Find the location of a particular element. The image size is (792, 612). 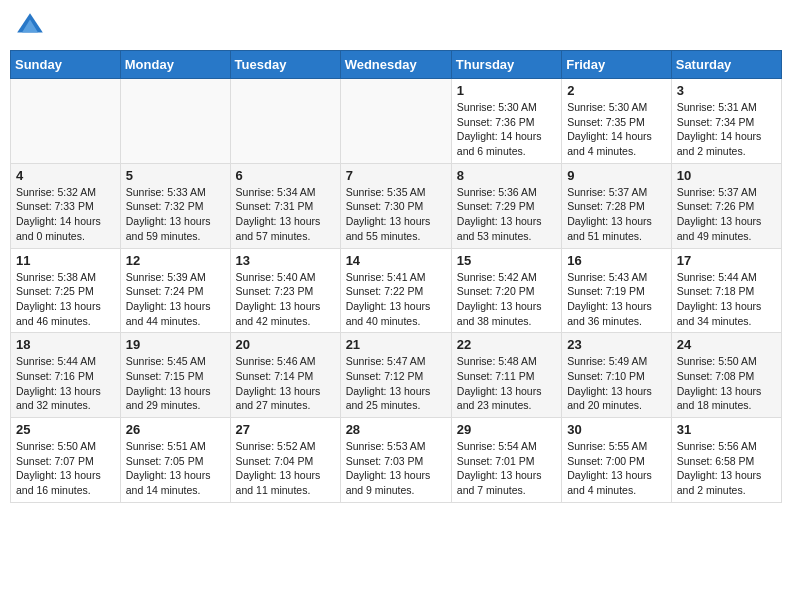

header-saturday: Saturday is located at coordinates (726, 65).